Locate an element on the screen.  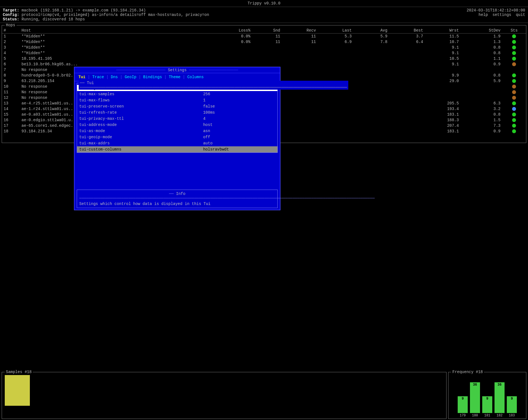
app-title-bar: Trippy v0.10.0 is located at coordinates (264, 3).